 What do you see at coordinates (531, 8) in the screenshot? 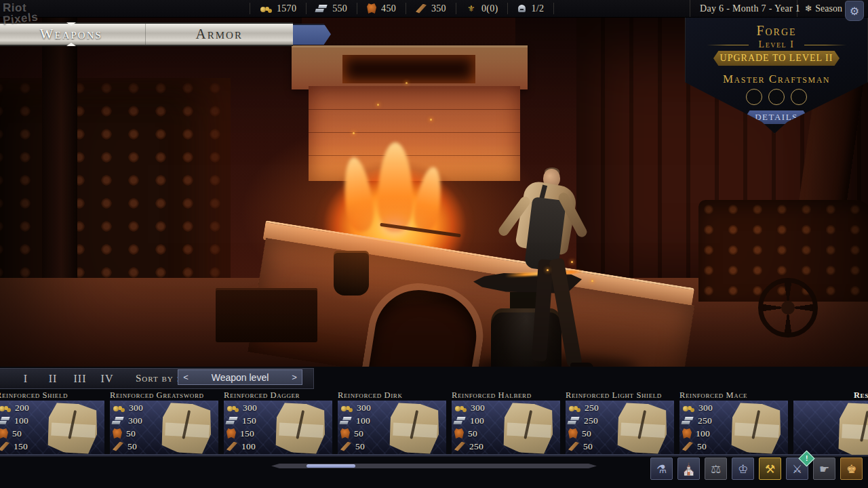
I see `resource-soldiers: 1/2` at bounding box center [531, 8].